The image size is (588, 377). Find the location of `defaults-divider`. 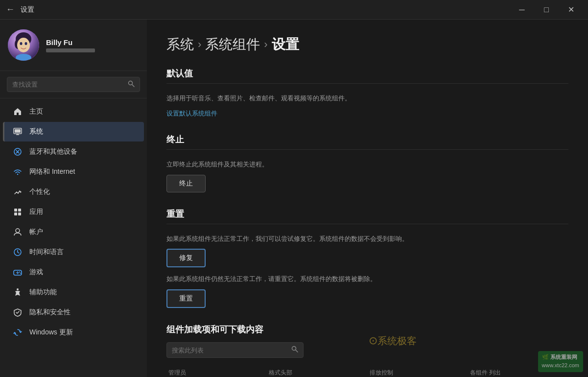

defaults-divider is located at coordinates (367, 83).